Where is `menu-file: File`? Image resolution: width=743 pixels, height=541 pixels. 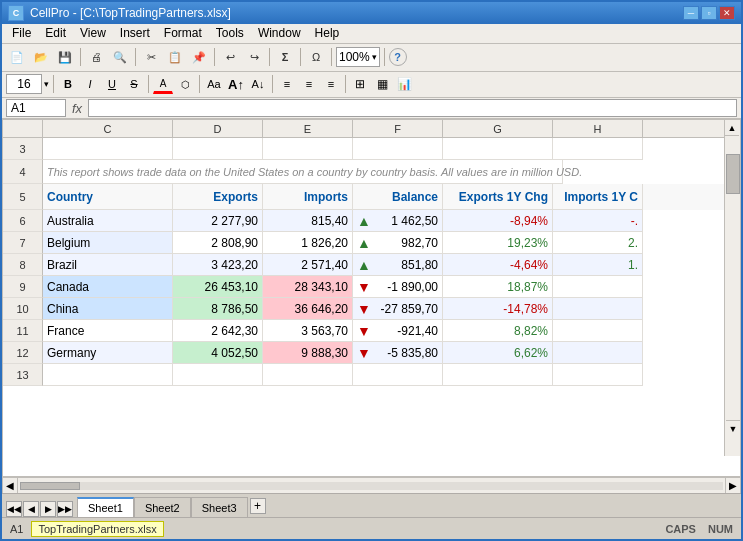
menu-file: File is located at coordinates (22, 33).